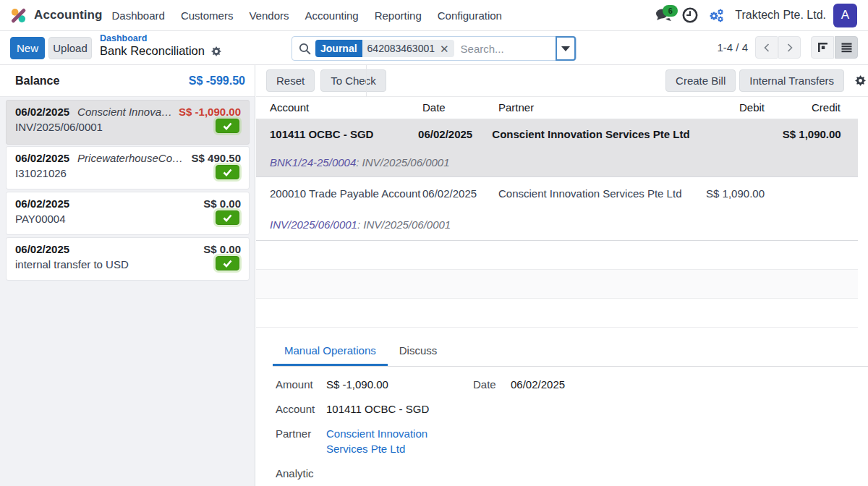 The height and width of the screenshot is (486, 868). Describe the element at coordinates (845, 16) in the screenshot. I see `user-avatar: A` at that location.